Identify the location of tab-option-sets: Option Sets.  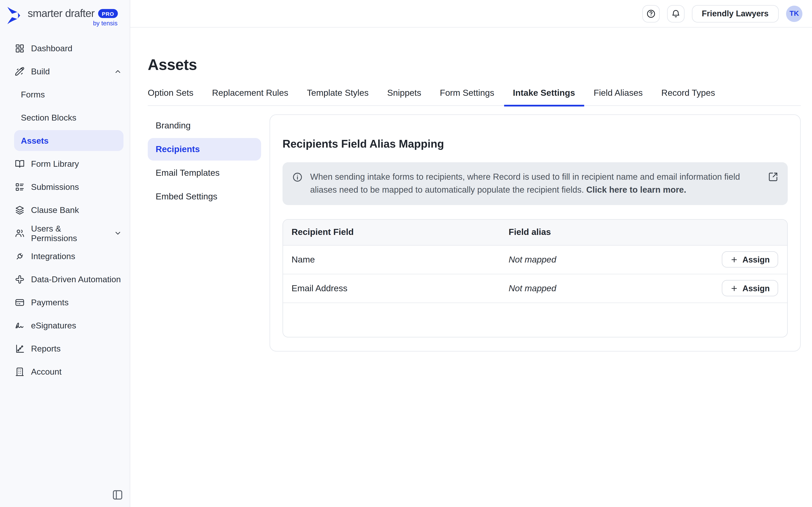
(170, 97).